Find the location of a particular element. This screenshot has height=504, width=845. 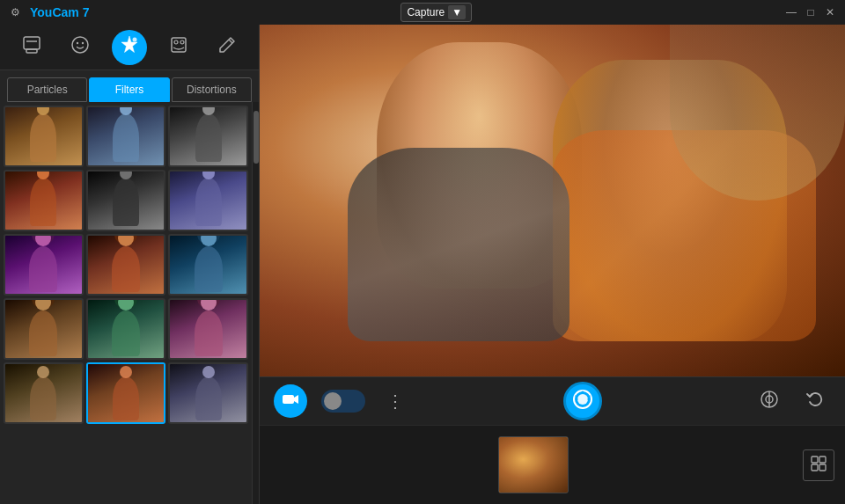

filter-item-selected is located at coordinates (127, 393).